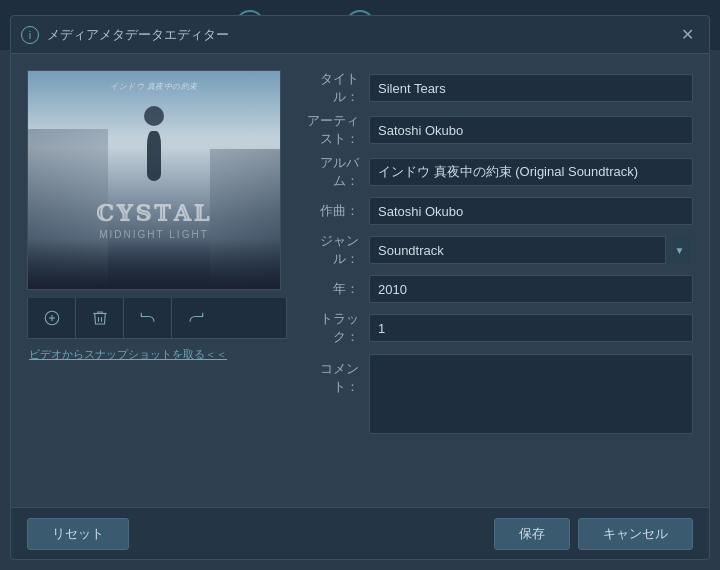 The image size is (720, 570). I want to click on album-art-container: インドウ 真夜中の約束 ℂ𝕐𝕊𝕋𝔸𝕃 MIDNIGHT LIGHT, so click(154, 180).